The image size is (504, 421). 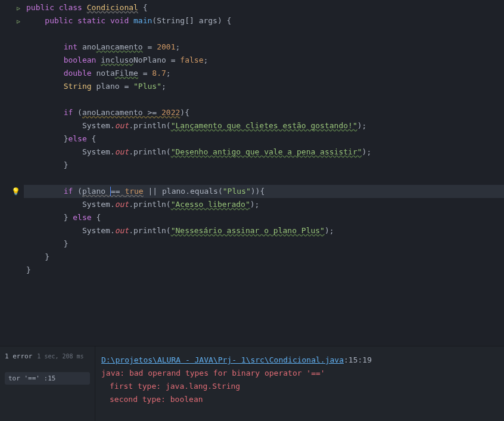 I want to click on error-file-link: D:\projetos\ALURA - JAVA\Prj- 1\src\Cond…, so click(x=223, y=360).